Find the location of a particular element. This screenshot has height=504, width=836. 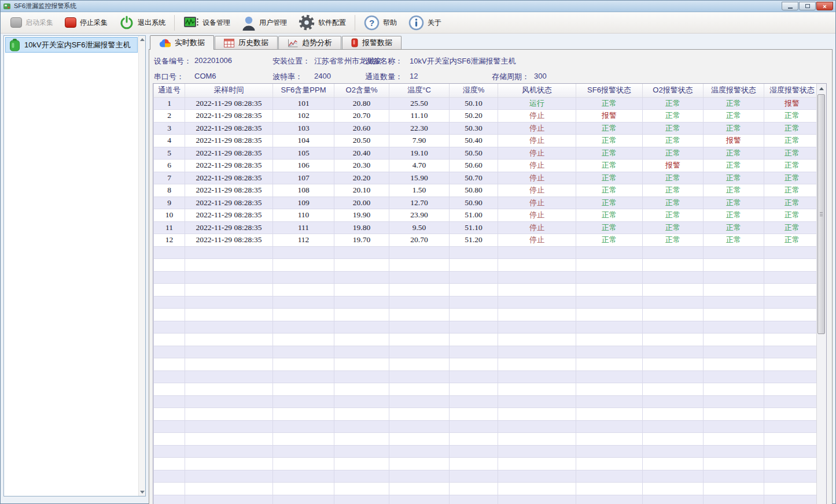

toolbar: 启动采集 停止采集 退出系统 is located at coordinates (418, 23).